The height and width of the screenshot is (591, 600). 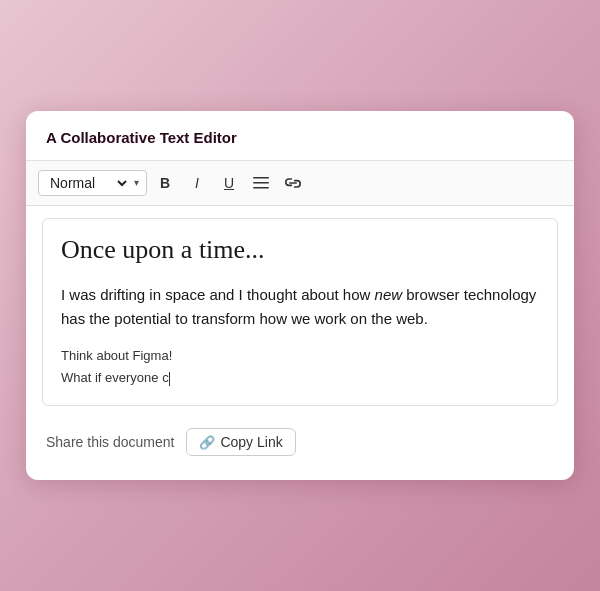 I want to click on text-cursor, so click(x=170, y=379).